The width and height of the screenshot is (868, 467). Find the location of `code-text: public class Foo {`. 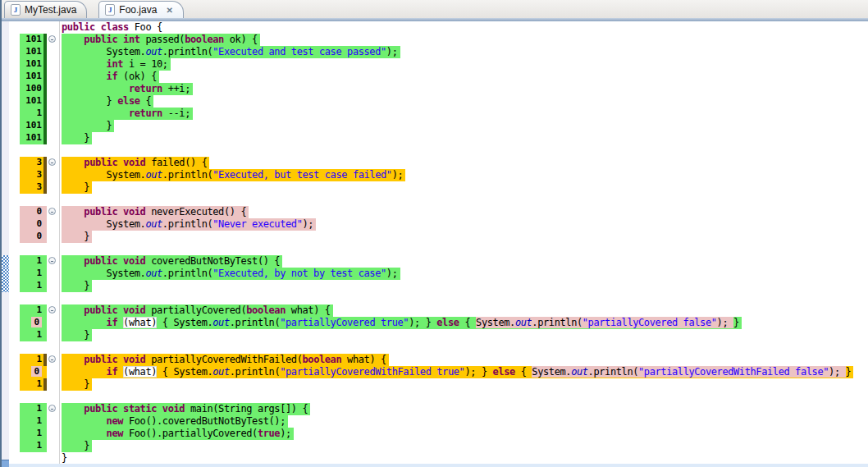

code-text: public class Foo { is located at coordinates (464, 28).